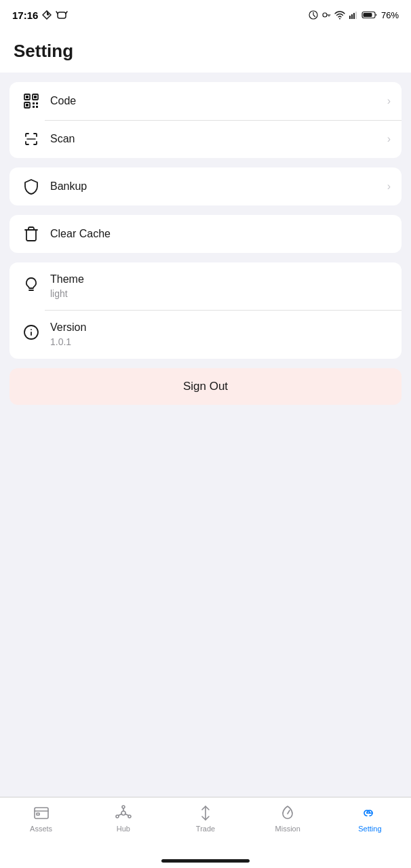  Describe the element at coordinates (68, 328) in the screenshot. I see `version-title: Version` at that location.